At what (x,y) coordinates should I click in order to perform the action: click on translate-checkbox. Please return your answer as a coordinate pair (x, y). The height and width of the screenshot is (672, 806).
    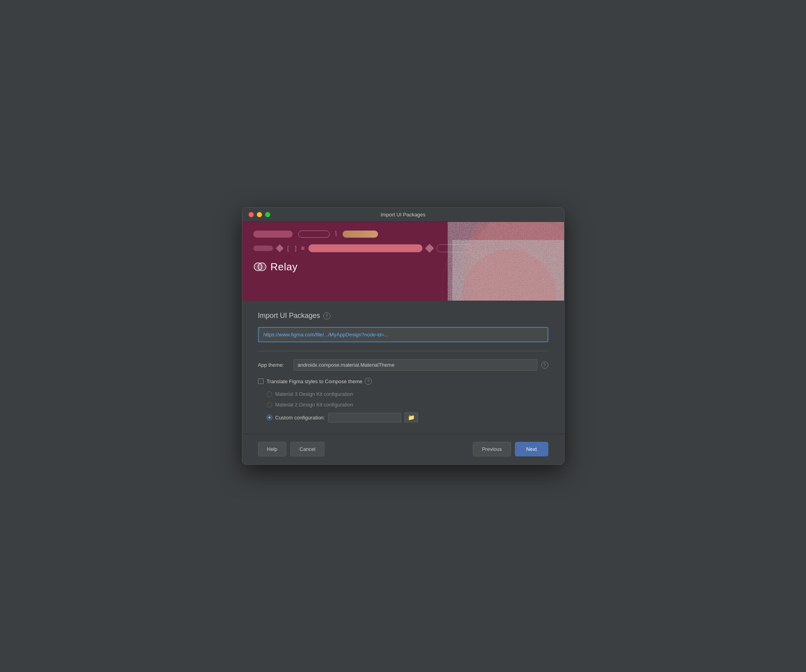
    Looking at the image, I should click on (261, 381).